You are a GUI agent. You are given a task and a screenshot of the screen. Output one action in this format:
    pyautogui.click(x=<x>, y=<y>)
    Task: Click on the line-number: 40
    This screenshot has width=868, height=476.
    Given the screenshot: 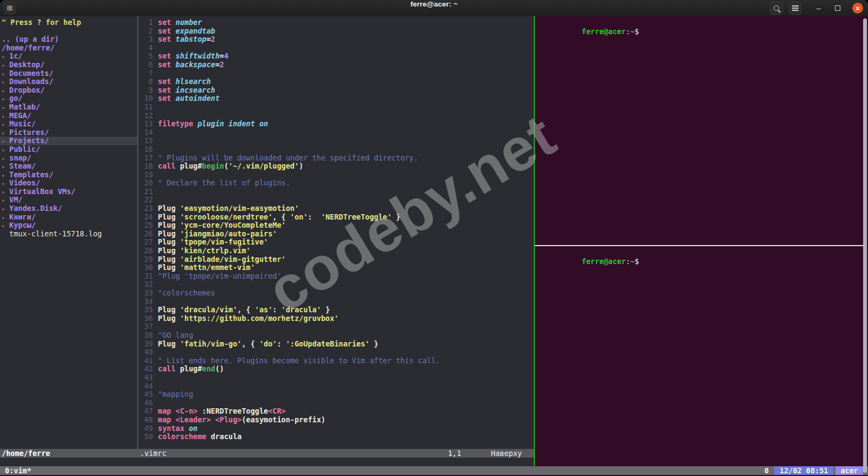 What is the action you would take?
    pyautogui.click(x=145, y=352)
    